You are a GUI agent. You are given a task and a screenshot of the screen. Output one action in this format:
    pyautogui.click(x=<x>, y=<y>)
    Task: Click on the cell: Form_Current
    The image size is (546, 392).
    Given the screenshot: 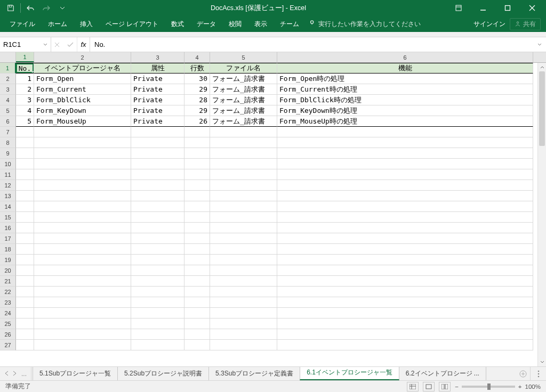 What is the action you would take?
    pyautogui.click(x=83, y=89)
    